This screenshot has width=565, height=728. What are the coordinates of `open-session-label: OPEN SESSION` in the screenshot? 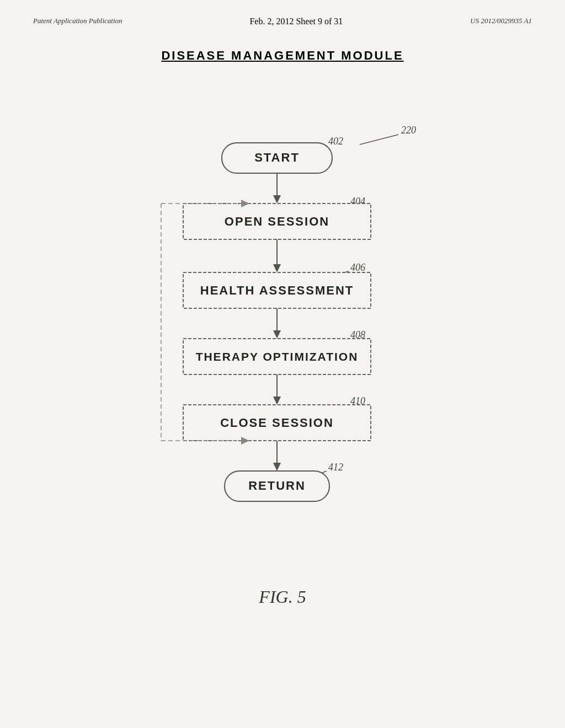 It's located at (277, 222).